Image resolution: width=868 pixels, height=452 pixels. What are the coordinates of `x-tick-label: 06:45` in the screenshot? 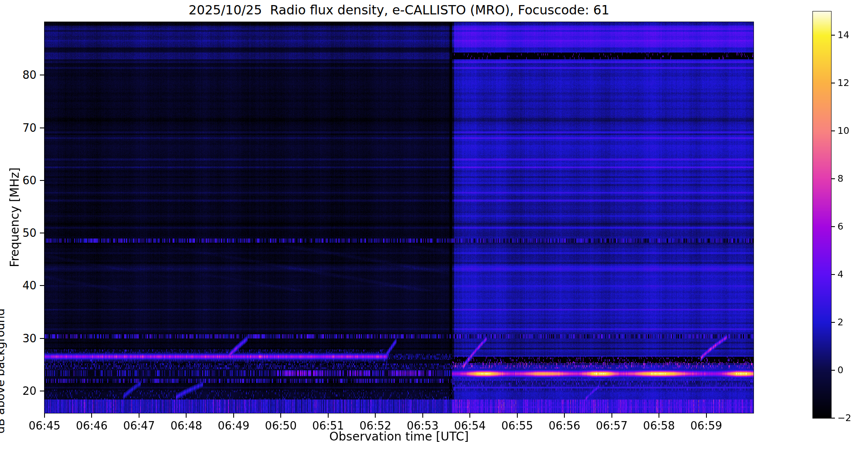 It's located at (45, 426).